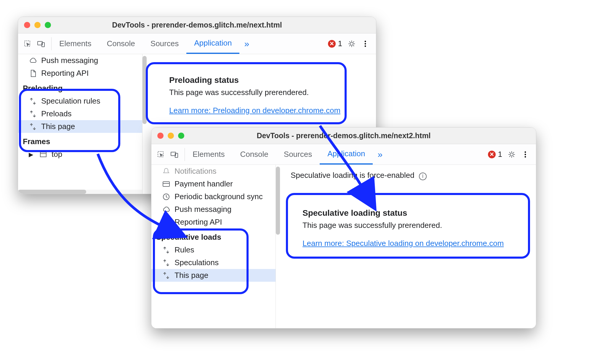  I want to click on sidebar-item-label: Rules, so click(184, 250).